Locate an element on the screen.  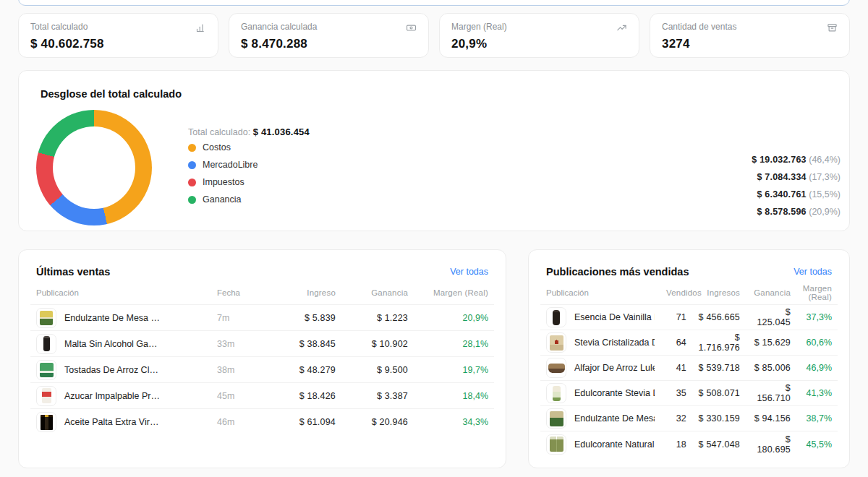
stat-value: $ 40.602.758 is located at coordinates (119, 44).